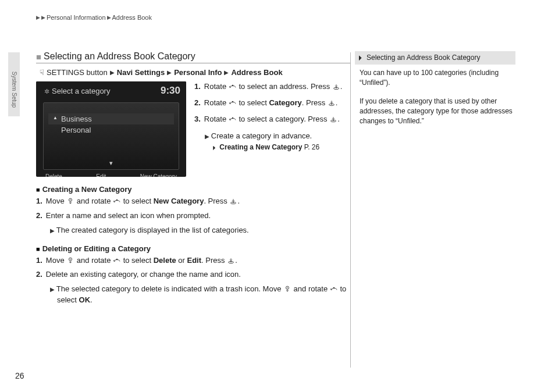 The height and width of the screenshot is (392, 555). What do you see at coordinates (54, 175) in the screenshot?
I see `screen-btn: Delete` at bounding box center [54, 175].